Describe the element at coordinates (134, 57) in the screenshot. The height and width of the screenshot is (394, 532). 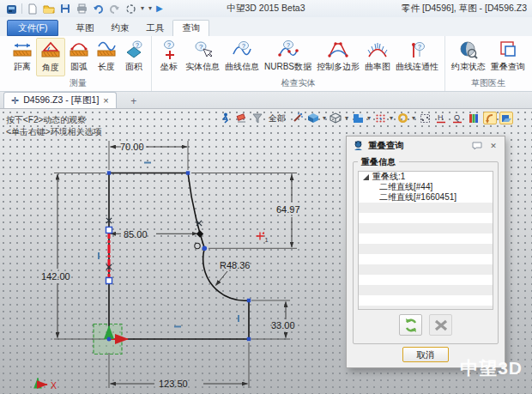
I see `area-button: ? 面积` at that location.